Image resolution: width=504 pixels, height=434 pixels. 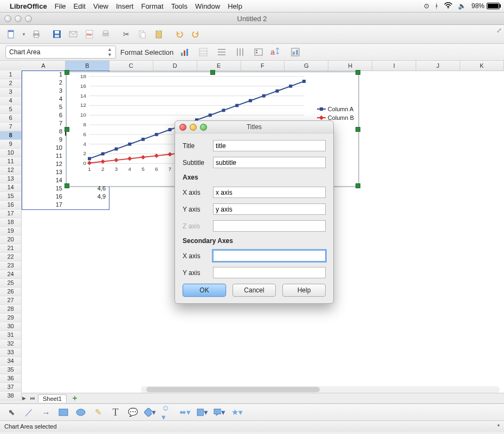 What do you see at coordinates (18, 18) in the screenshot?
I see `window-traffic-lights` at bounding box center [18, 18].